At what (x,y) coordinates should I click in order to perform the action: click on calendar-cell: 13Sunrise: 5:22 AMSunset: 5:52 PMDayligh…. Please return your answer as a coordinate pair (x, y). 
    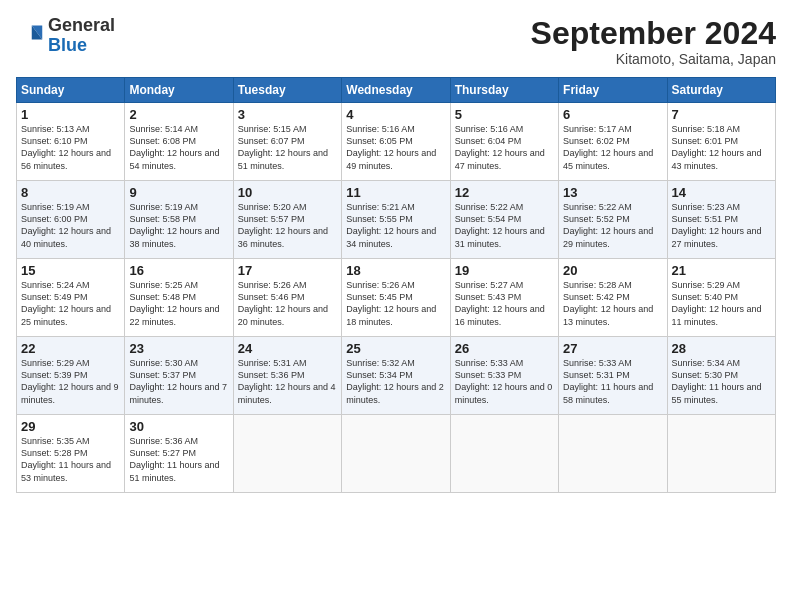
    Looking at the image, I should click on (613, 220).